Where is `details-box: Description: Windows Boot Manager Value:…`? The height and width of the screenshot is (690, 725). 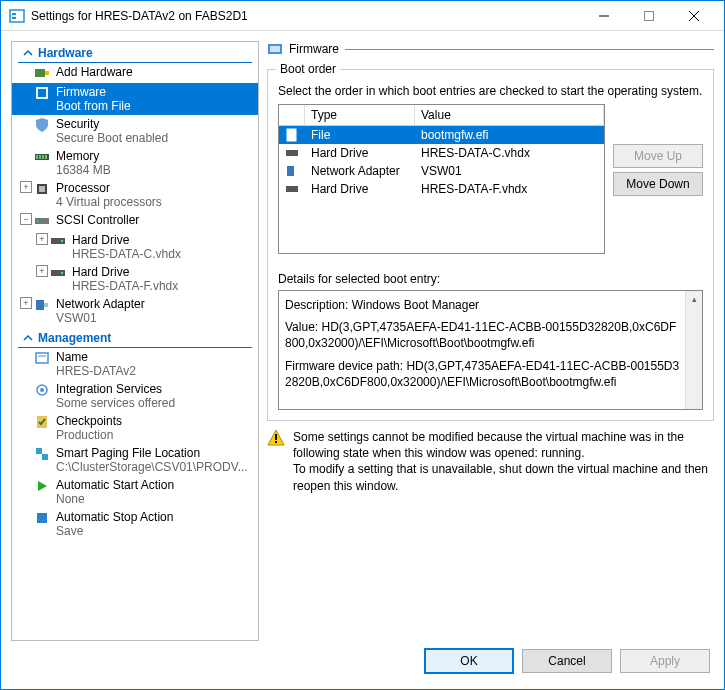
details-box: Description: Windows Boot Manager Value:… is located at coordinates (490, 350).